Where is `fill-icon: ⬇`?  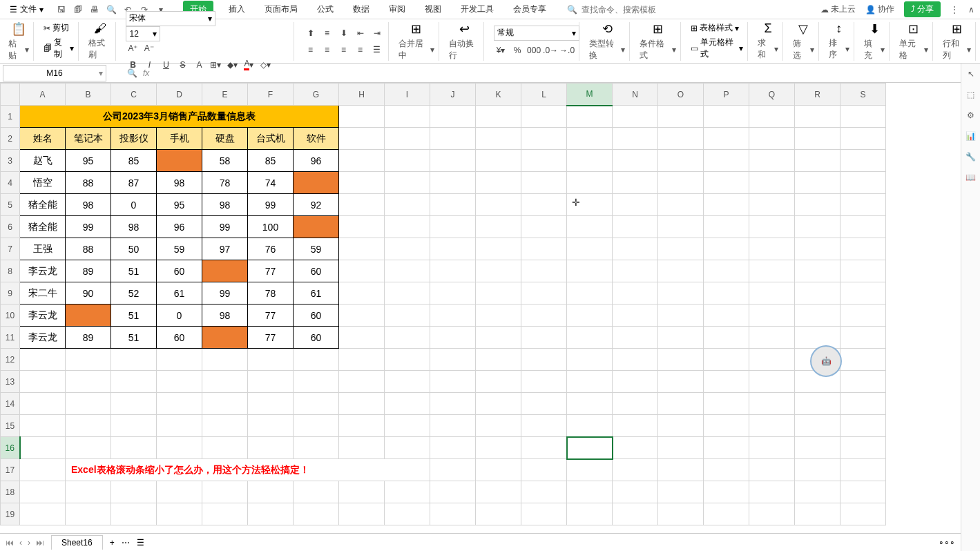 fill-icon: ⬇ is located at coordinates (874, 29).